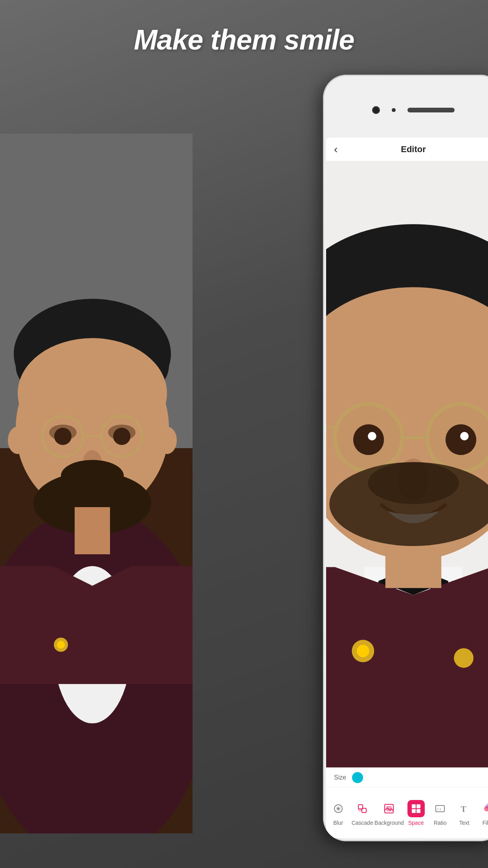  Describe the element at coordinates (464, 809) in the screenshot. I see `svg-text: T` at that location.